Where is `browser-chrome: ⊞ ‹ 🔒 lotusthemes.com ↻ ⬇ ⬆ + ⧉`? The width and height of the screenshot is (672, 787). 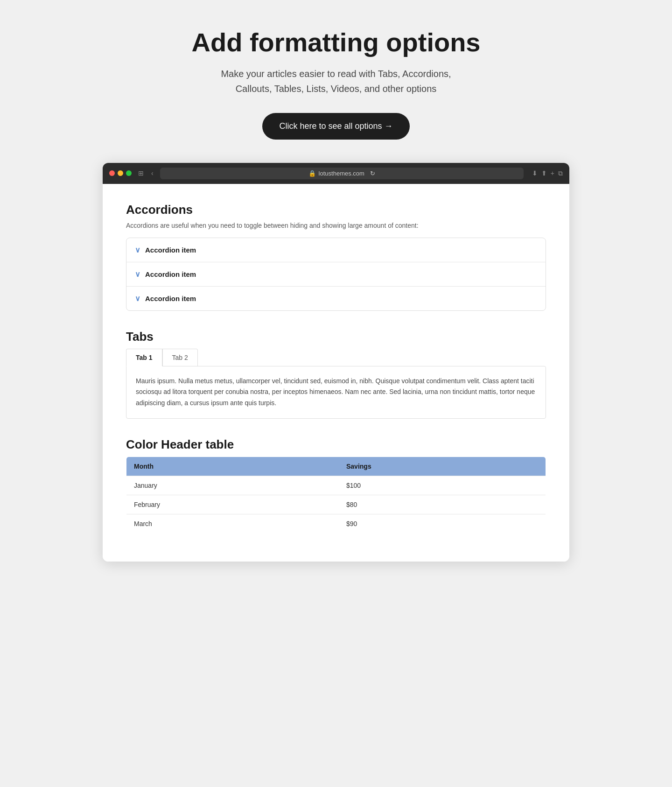
browser-chrome: ⊞ ‹ 🔒 lotusthemes.com ↻ ⬇ ⬆ + ⧉ is located at coordinates (336, 174).